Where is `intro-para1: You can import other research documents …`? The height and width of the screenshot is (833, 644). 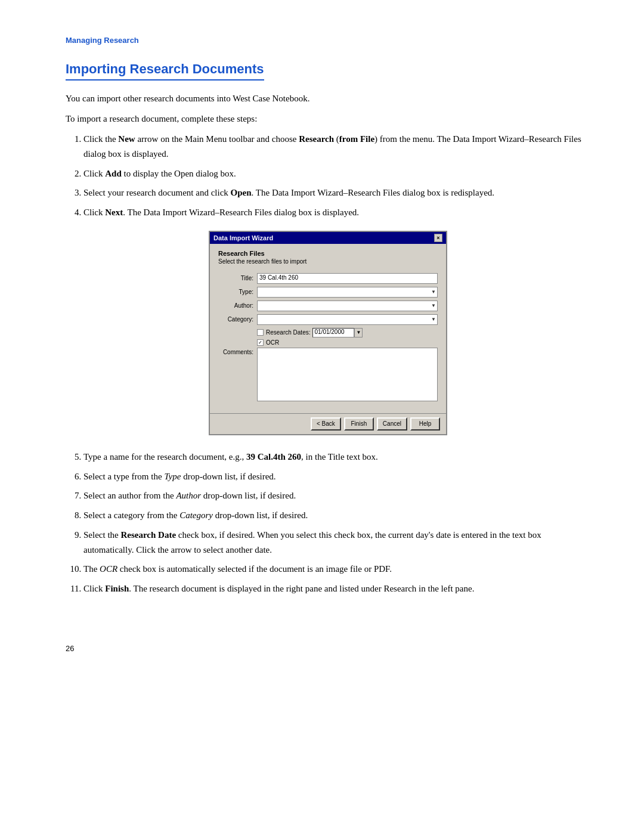 intro-para1: You can import other research documents … is located at coordinates (328, 98).